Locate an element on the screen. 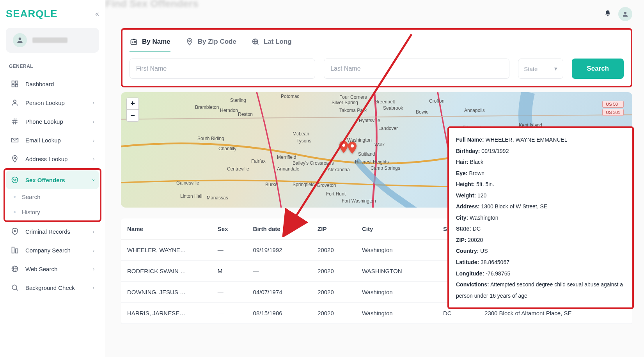 The image size is (644, 357). sidebar-collapse-button: « is located at coordinates (97, 14).